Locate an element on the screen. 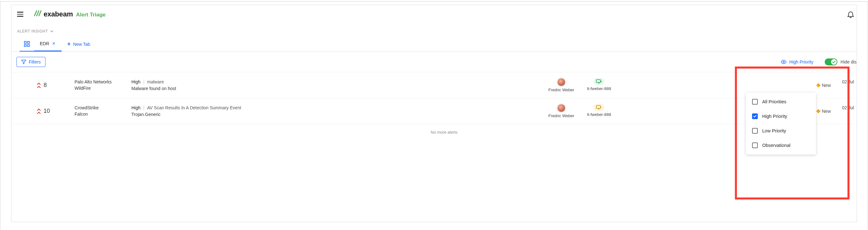  tab-label: EDR is located at coordinates (44, 44).